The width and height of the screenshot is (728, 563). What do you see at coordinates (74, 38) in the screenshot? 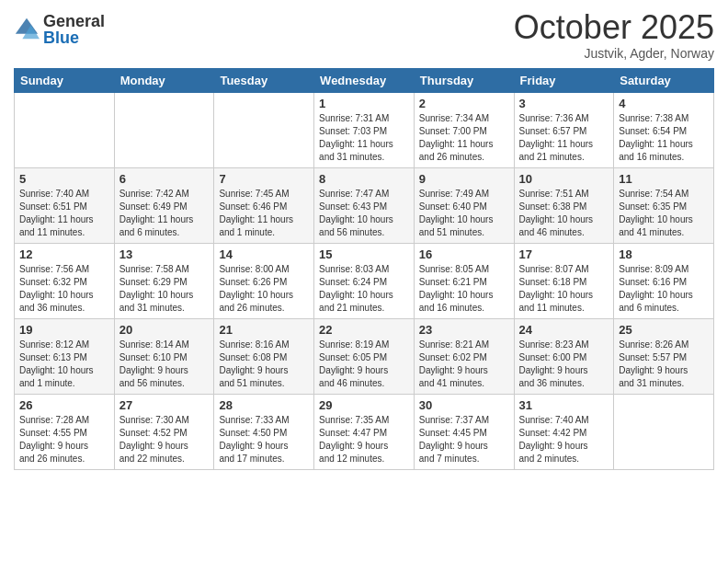
I see `logo-blue-text: Blue` at bounding box center [74, 38].